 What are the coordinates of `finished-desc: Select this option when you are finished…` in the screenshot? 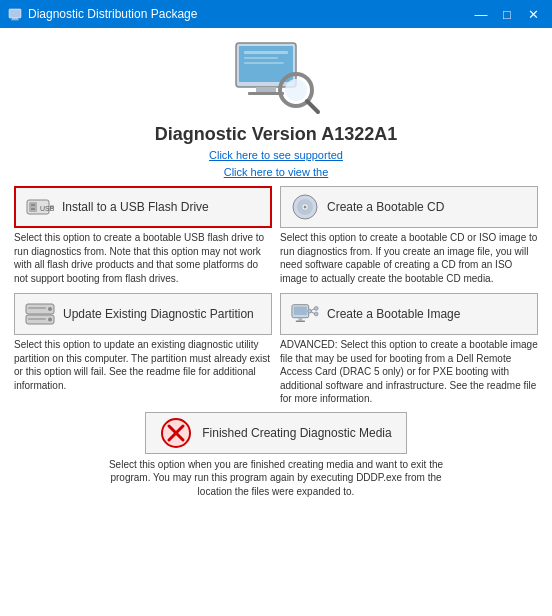 It's located at (276, 478).